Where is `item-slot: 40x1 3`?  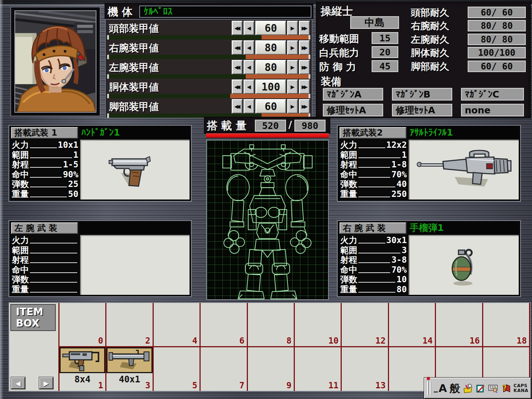
item-slot: 40x1 3 is located at coordinates (130, 369).